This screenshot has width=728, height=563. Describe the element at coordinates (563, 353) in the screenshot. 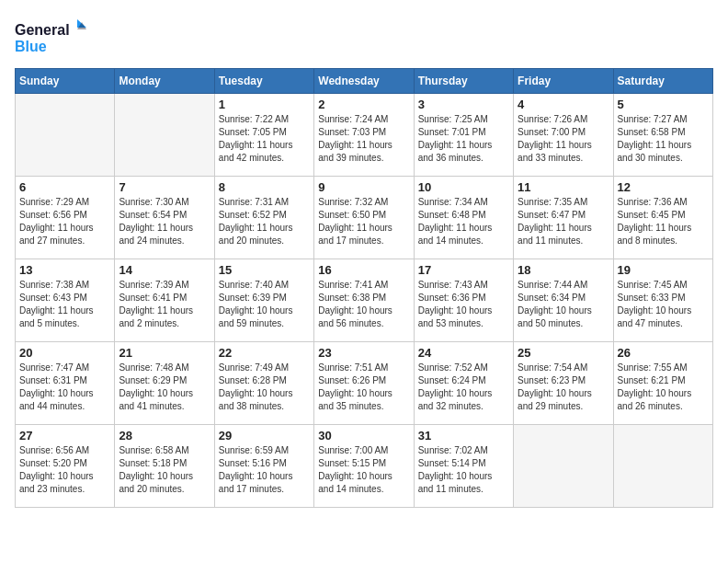

I see `day-number: 25` at that location.